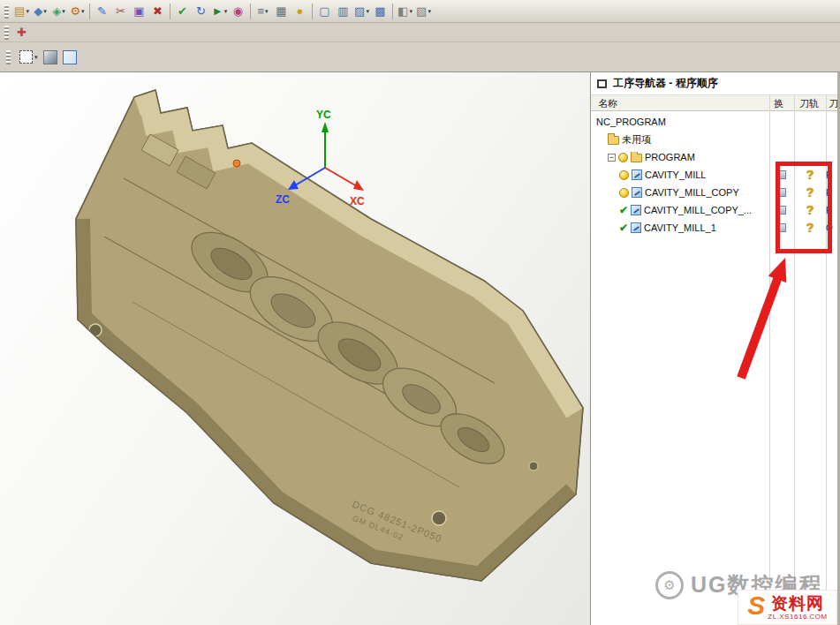 The width and height of the screenshot is (840, 625). Describe the element at coordinates (324, 11) in the screenshot. I see `window-cascade-glyph: ▢` at that location.